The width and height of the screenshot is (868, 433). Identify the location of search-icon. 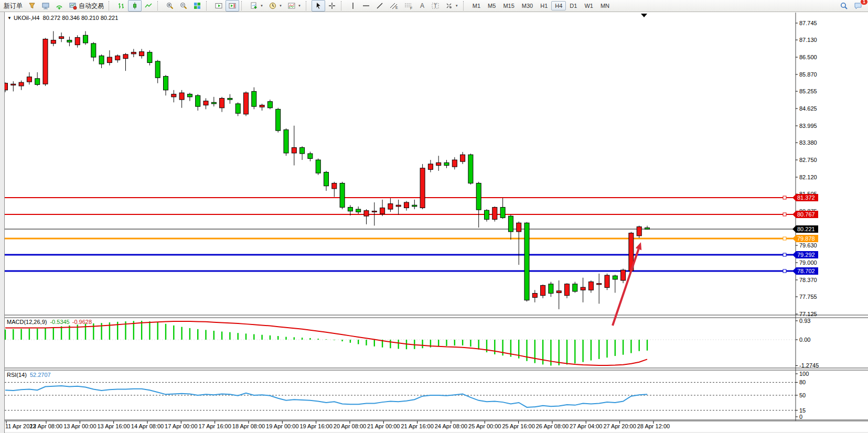
(844, 6).